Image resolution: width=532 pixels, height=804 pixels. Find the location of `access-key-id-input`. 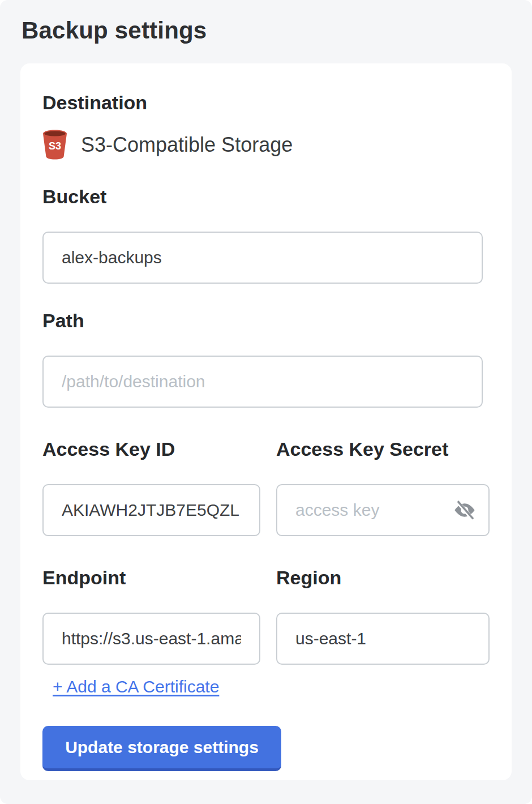

access-key-id-input is located at coordinates (152, 510).